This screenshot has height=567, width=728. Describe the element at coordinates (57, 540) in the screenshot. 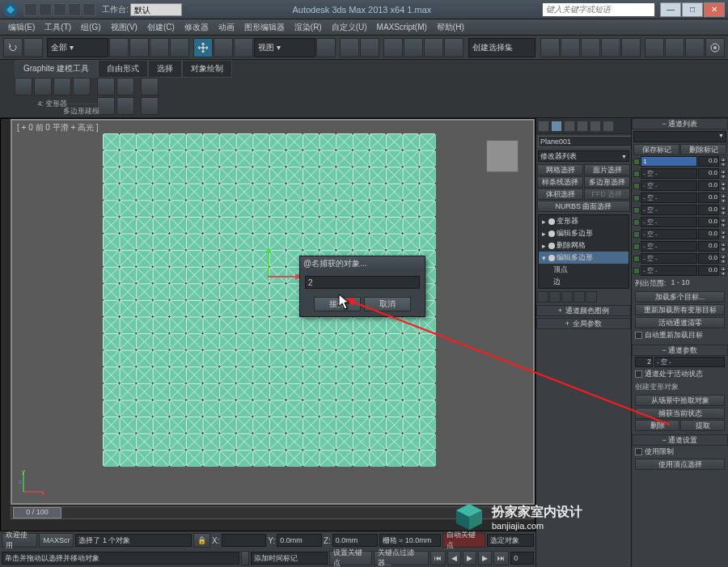

I see `maxscript-btn: MAXScr` at that location.